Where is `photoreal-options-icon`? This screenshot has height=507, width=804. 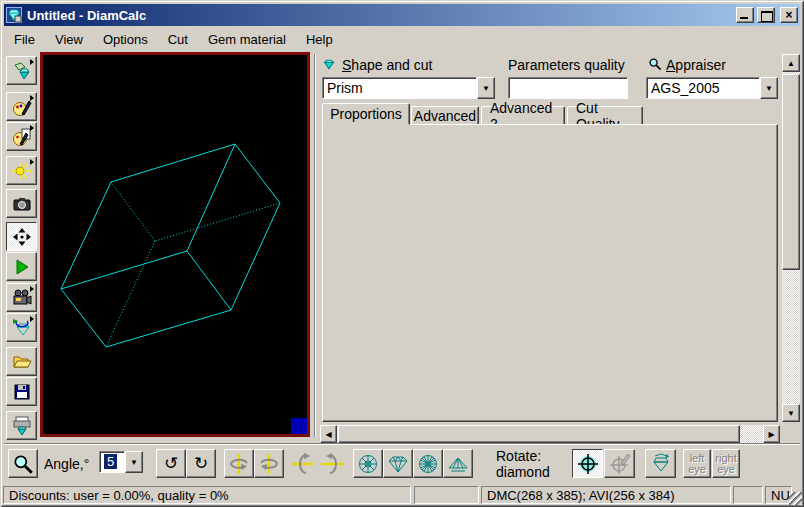
photoreal-options-icon is located at coordinates (22, 137).